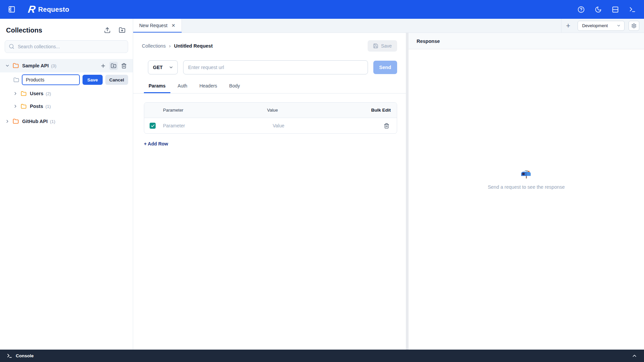  I want to click on folder-label: Posts, so click(37, 106).